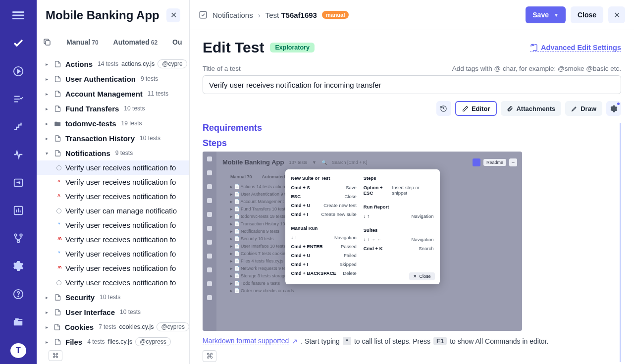 Image resolution: width=634 pixels, height=364 pixels. What do you see at coordinates (295, 341) in the screenshot?
I see `external-icon: ↗` at bounding box center [295, 341].